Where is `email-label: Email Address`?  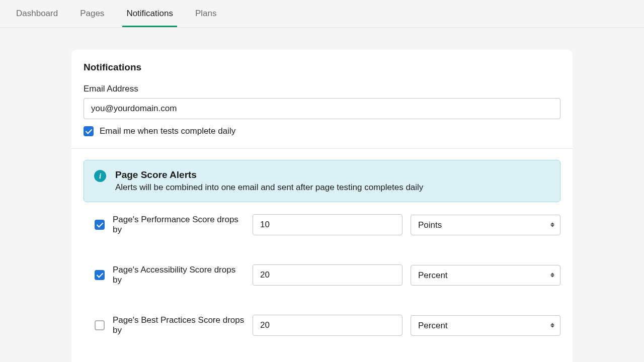 email-label: Email Address is located at coordinates (322, 89).